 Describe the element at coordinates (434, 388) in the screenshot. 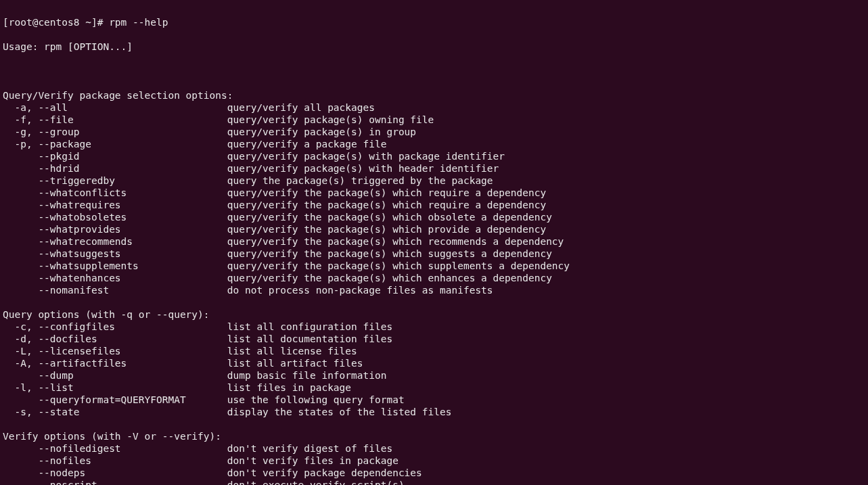

I see `option-row: -l, --list list files in package` at that location.